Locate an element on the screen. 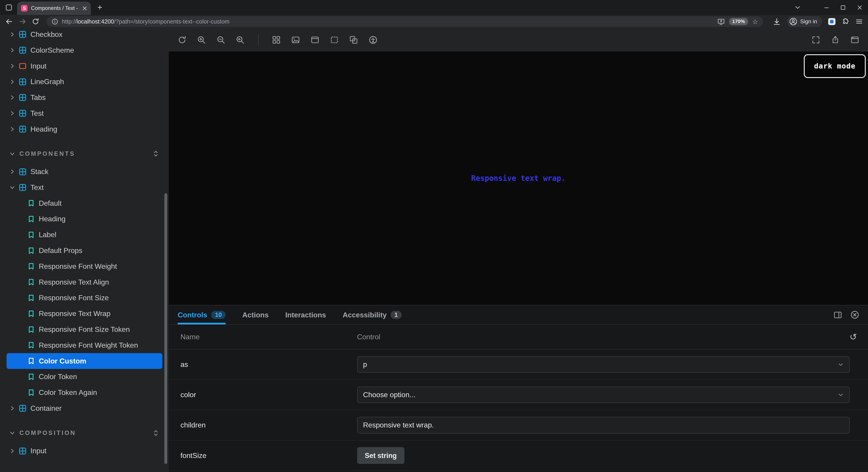  outline-icon is located at coordinates (354, 40).